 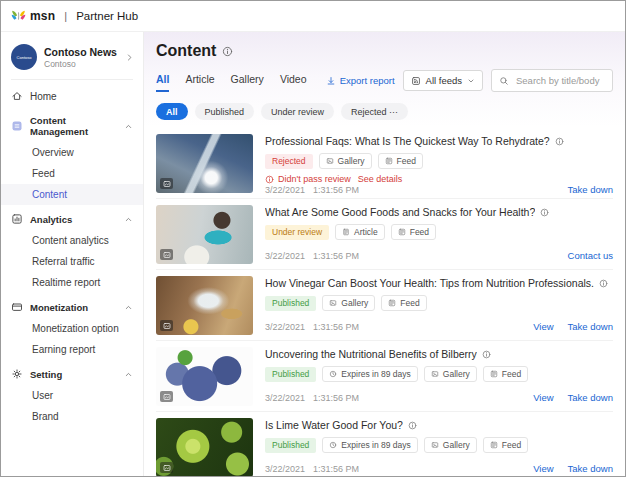 I want to click on review-note: Didn't pass reviewSee details, so click(x=439, y=179).